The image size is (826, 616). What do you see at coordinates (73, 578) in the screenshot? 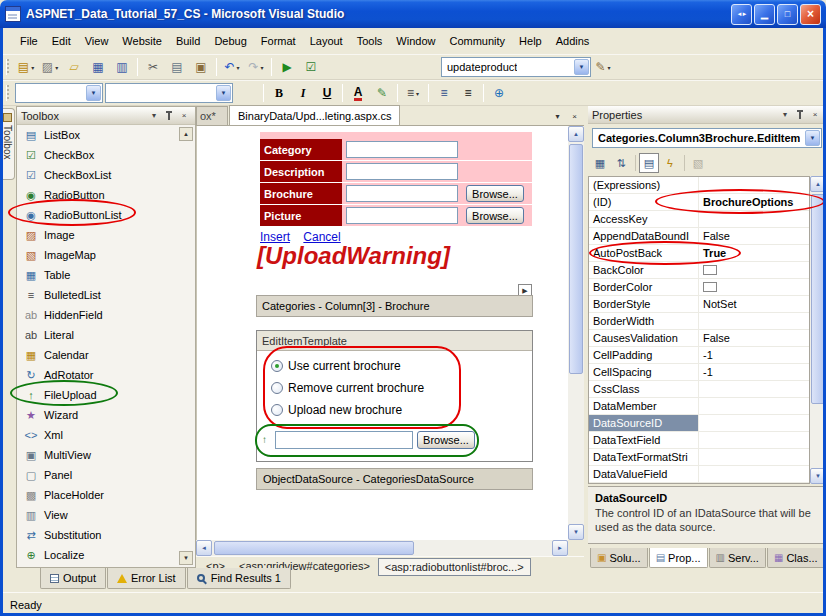
I see `bottom-tab-output: Output` at bounding box center [73, 578].